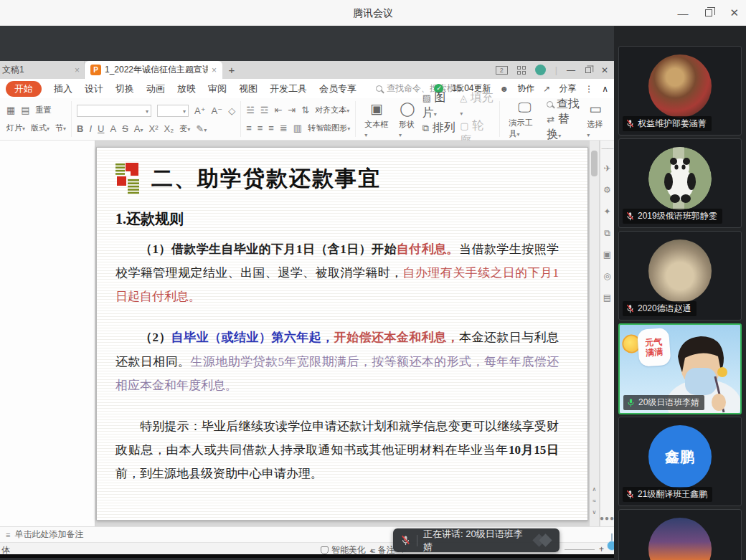 The height and width of the screenshot is (560, 746). Describe the element at coordinates (407, 119) in the screenshot. I see `shapes-button: ◯ 形状▾` at that location.